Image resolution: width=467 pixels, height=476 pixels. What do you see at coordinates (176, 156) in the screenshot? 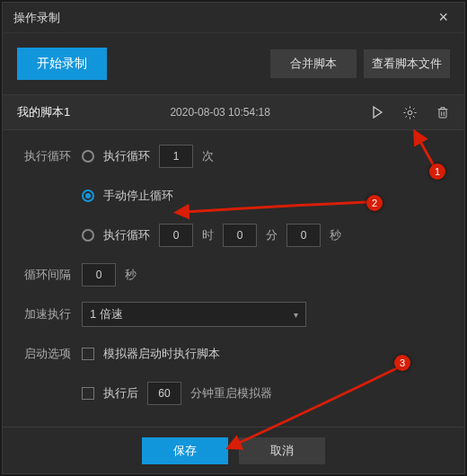
I see `loop-count-input` at bounding box center [176, 156].